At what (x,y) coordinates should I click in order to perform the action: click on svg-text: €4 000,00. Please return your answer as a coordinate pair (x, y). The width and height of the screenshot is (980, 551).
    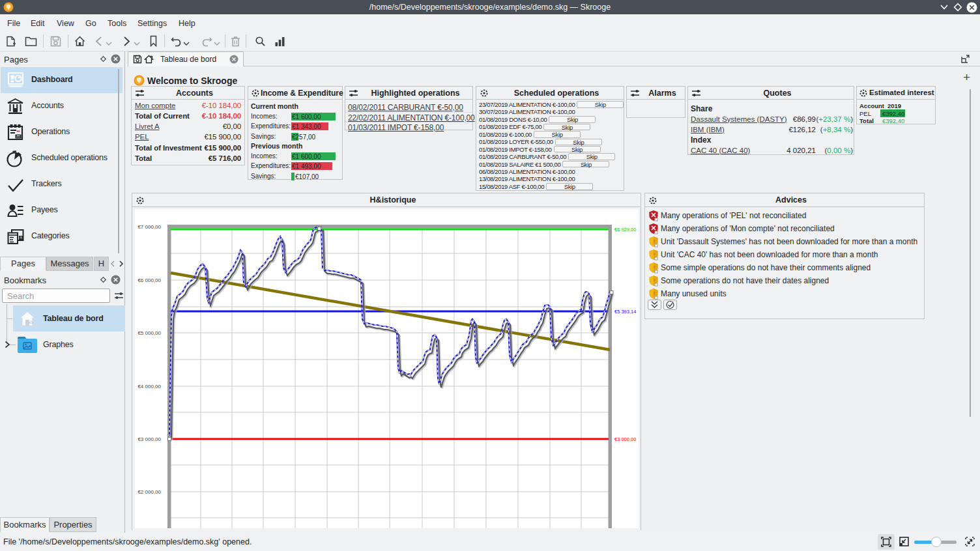
    Looking at the image, I should click on (149, 387).